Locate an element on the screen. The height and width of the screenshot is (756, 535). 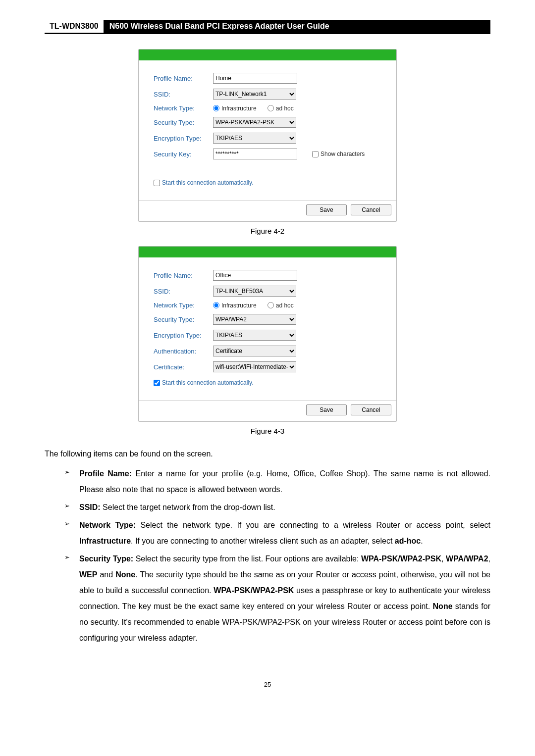
item-text: Select the security type from the list. … is located at coordinates (247, 558).